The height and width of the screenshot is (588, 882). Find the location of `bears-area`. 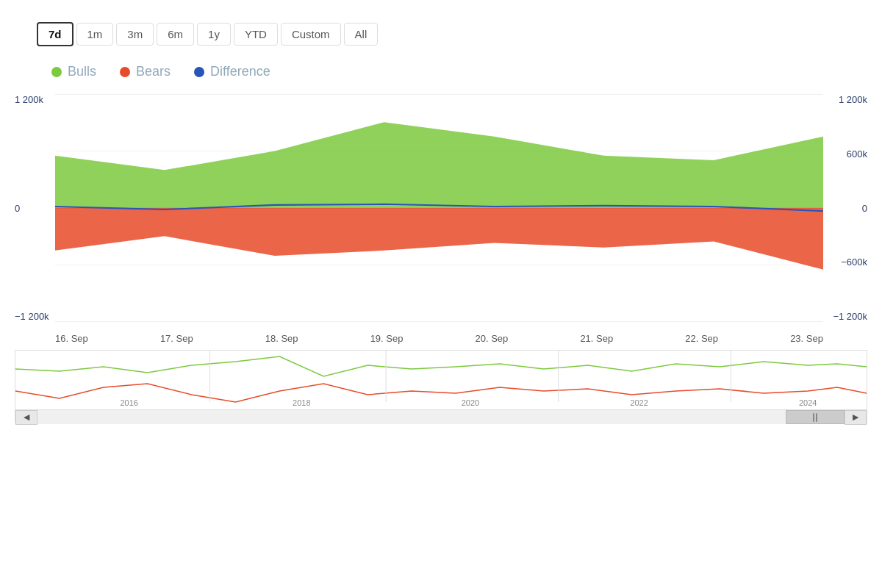

bears-area is located at coordinates (440, 239).